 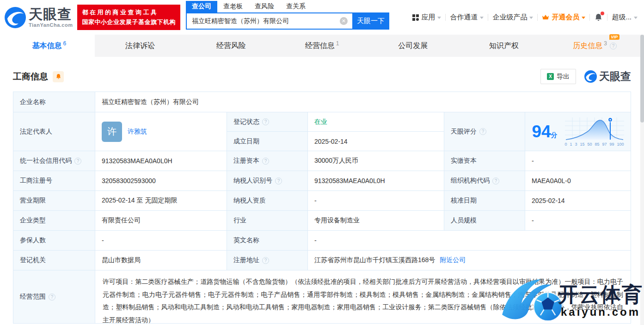 What do you see at coordinates (112, 132) in the screenshot?
I see `legal-rep-avatar: 许` at bounding box center [112, 132].